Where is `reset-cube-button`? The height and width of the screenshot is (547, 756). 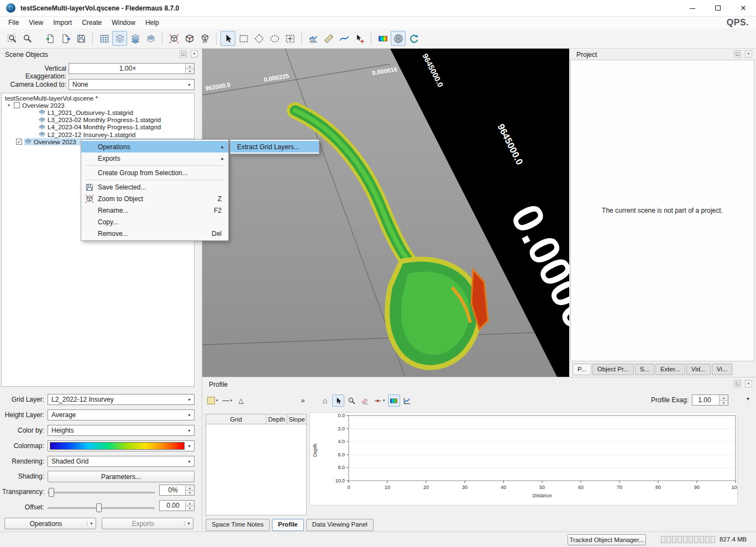
reset-cube-button is located at coordinates (189, 39).